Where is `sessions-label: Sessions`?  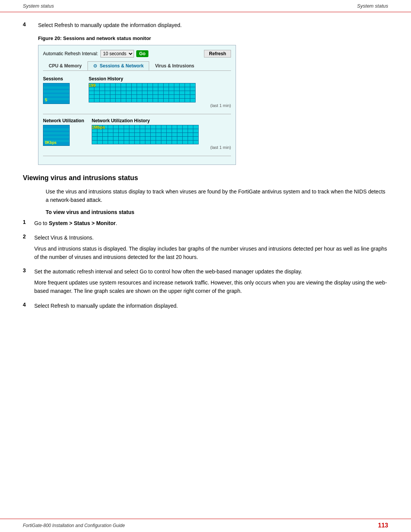
sessions-label: Sessions is located at coordinates (62, 79).